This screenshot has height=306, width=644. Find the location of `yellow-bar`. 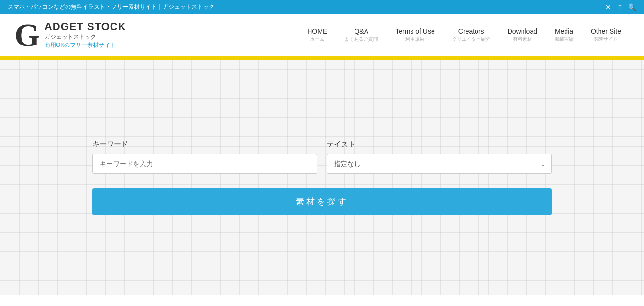

yellow-bar is located at coordinates (322, 58).